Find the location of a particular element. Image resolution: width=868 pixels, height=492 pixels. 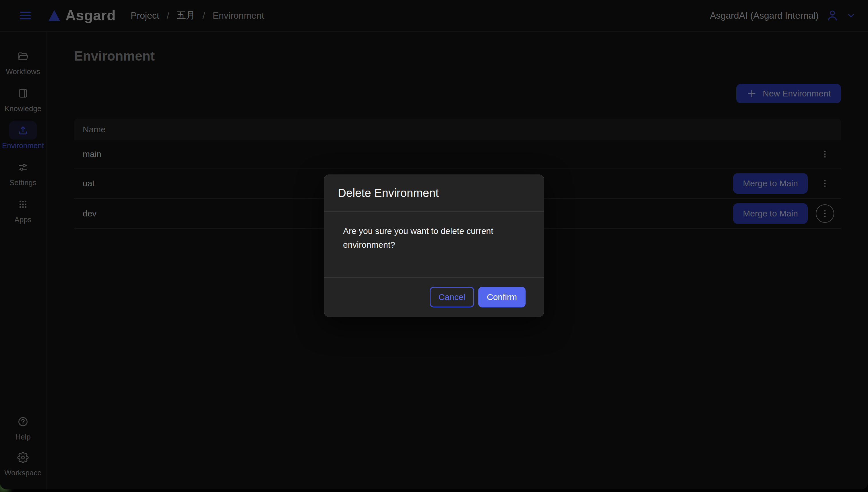

modal-body: Are you sure you want to delete current … is located at coordinates (434, 244).